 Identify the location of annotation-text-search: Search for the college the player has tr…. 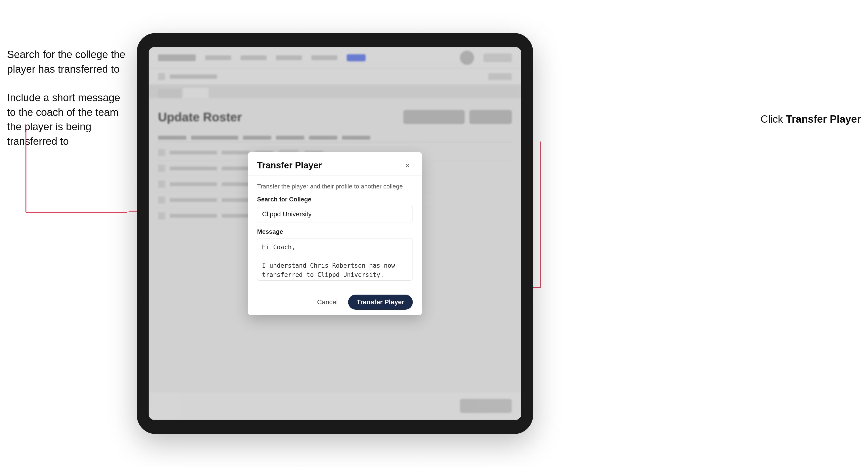
(68, 62).